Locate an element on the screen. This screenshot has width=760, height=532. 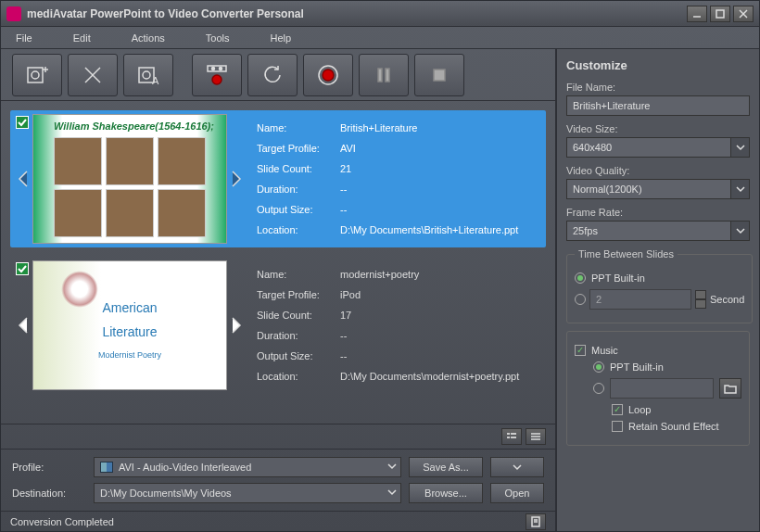
save-as-chev-button is located at coordinates (517, 467).